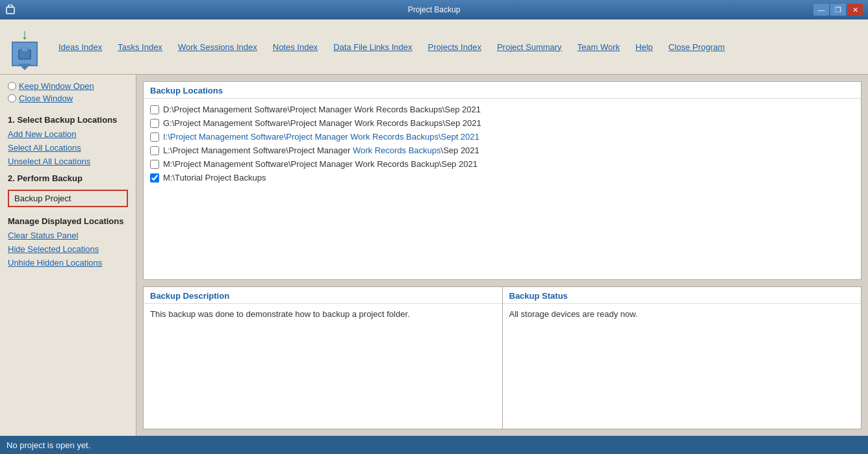 This screenshot has height=454, width=868. I want to click on logo-arrow-icon: ↓, so click(25, 34).